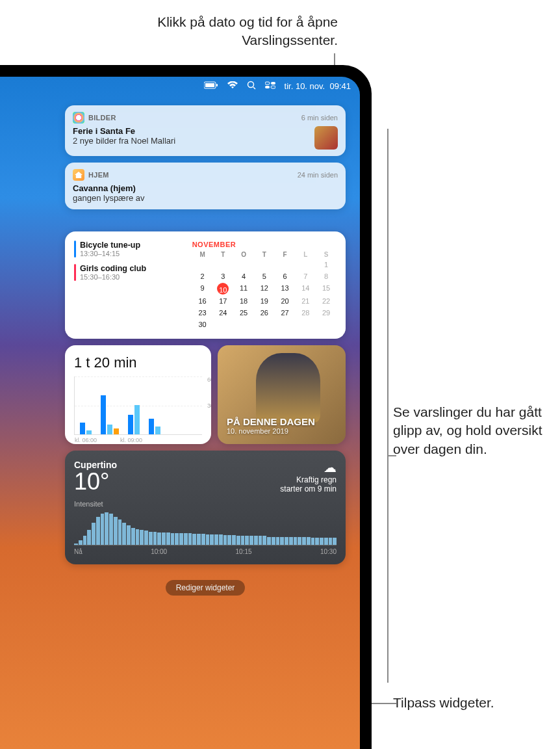 This screenshot has height=749, width=560. Describe the element at coordinates (326, 255) in the screenshot. I see `calendar-dow: S` at that location.